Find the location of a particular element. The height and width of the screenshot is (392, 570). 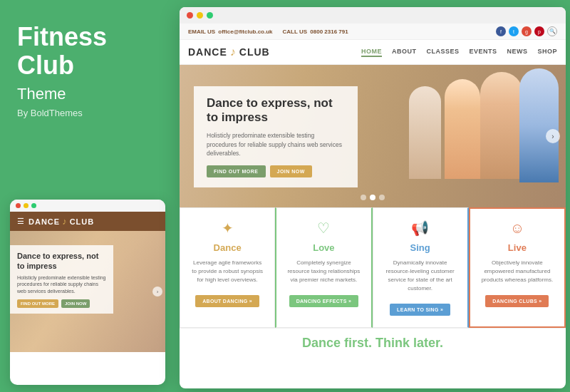

dance-title: Dance is located at coordinates (227, 248).